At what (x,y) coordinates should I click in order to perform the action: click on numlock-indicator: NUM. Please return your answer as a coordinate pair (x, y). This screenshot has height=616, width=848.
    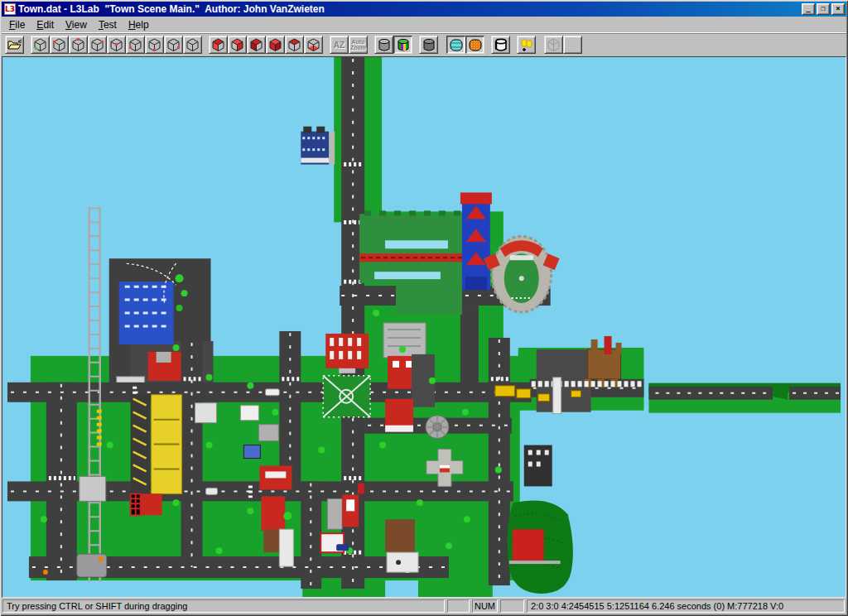
    Looking at the image, I should click on (485, 606).